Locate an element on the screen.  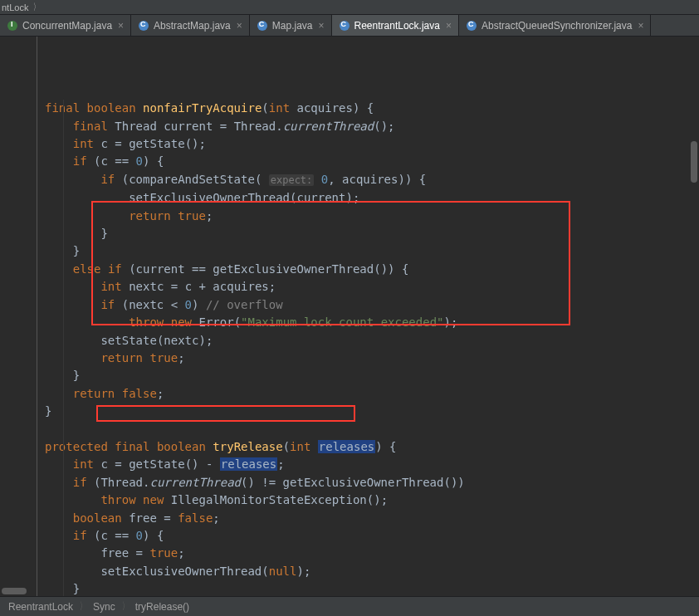
interface-file-icon is located at coordinates (12, 26).